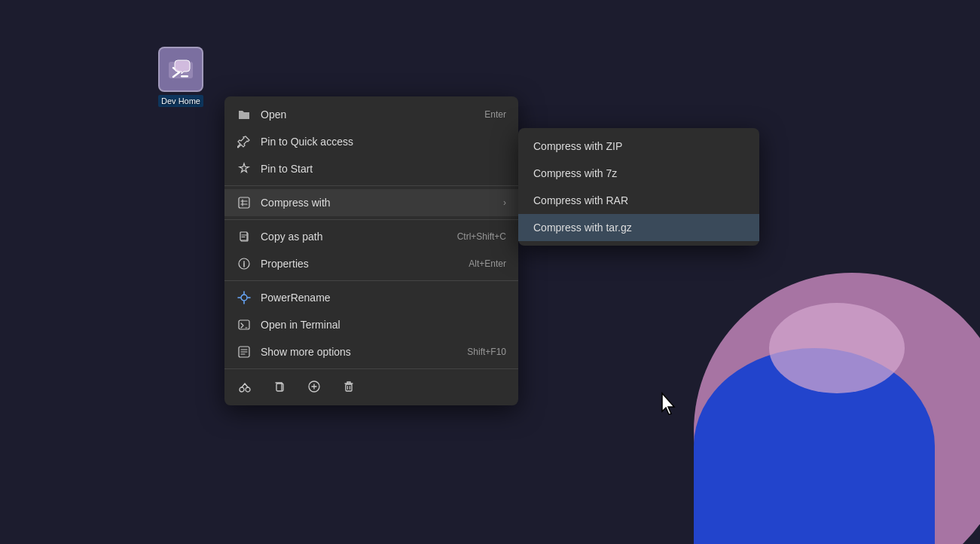 The width and height of the screenshot is (980, 544). What do you see at coordinates (383, 298) in the screenshot?
I see `menu-powerrename-label: PowerRename` at bounding box center [383, 298].